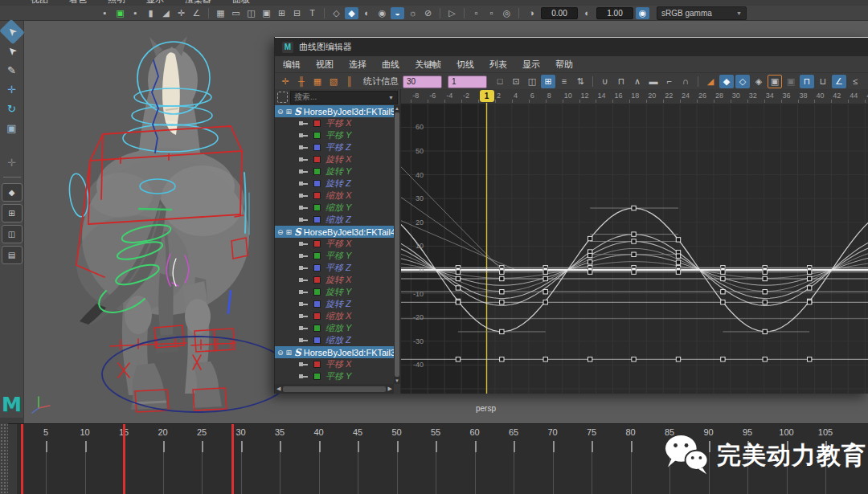  Describe the element at coordinates (866, 82) in the screenshot. I see `time-snap-icon: ◁` at that location.